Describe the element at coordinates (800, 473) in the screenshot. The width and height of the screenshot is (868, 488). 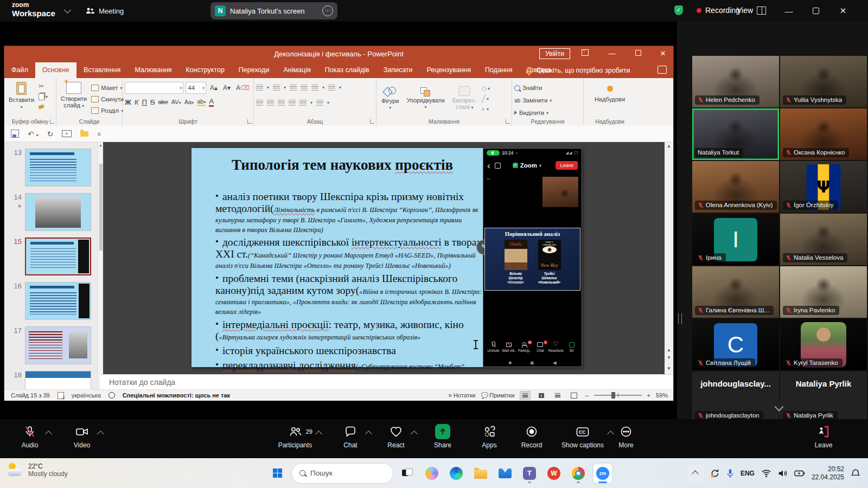
I see `battery-icon` at that location.